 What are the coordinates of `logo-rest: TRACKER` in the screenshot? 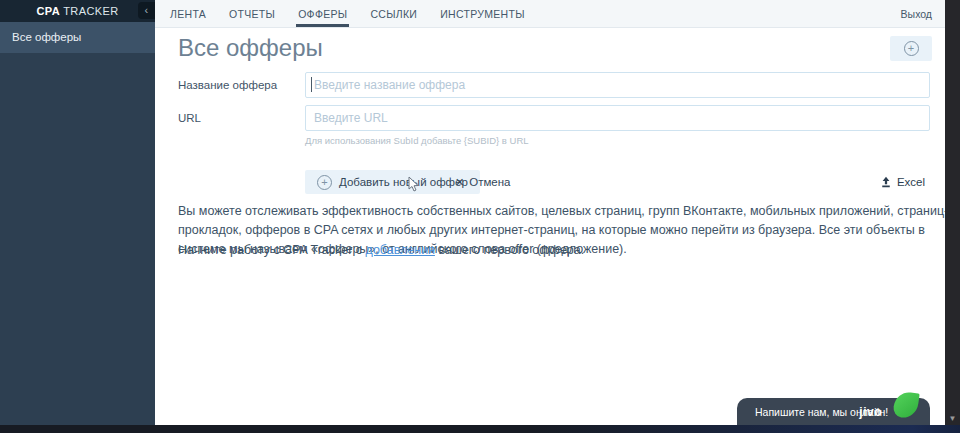 It's located at (90, 11).